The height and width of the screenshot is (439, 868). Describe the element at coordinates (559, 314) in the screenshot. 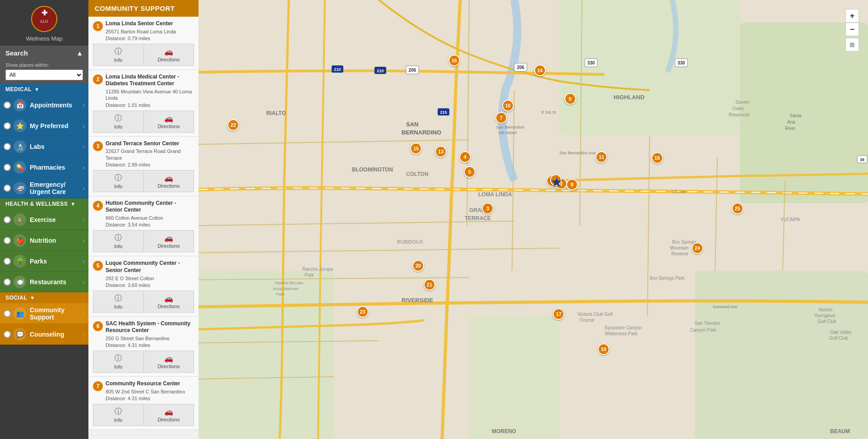

I see `map-pin: 17` at that location.